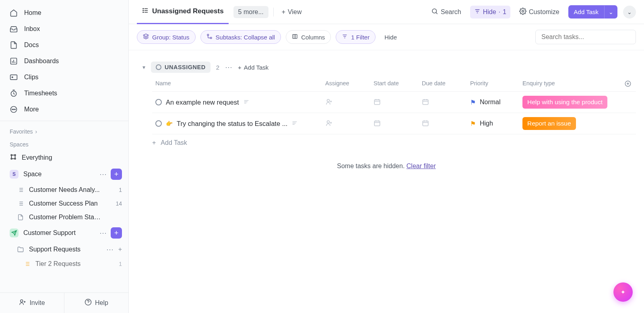  What do you see at coordinates (64, 174) in the screenshot?
I see `sidebar-space: S Space ⋯ +` at bounding box center [64, 174].